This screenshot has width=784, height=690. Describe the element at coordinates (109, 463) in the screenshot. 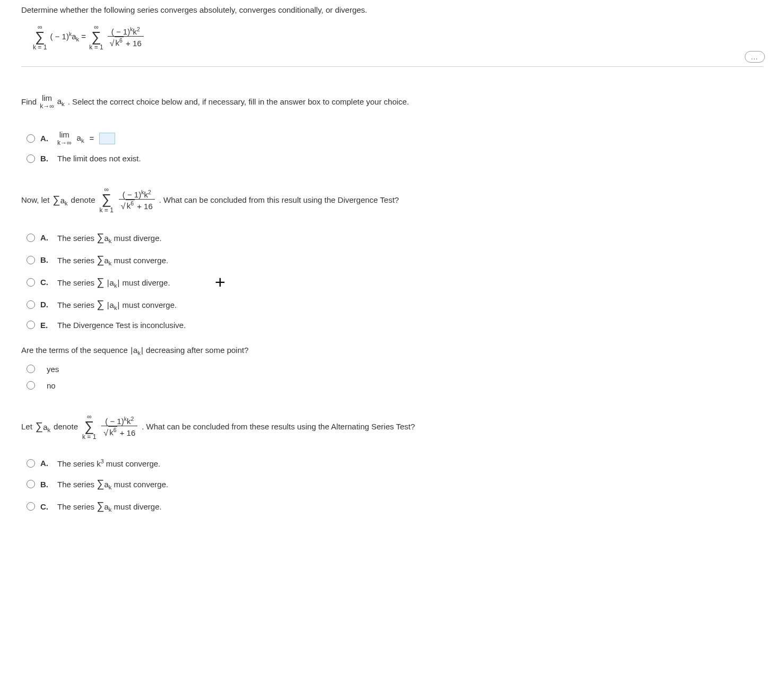

I see `choice-text: The series k3 must converge.` at that location.